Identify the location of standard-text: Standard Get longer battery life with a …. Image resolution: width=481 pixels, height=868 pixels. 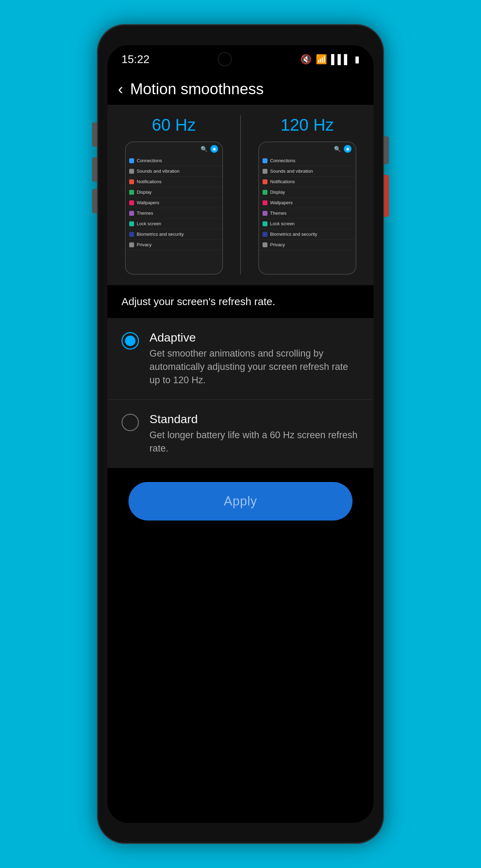
(255, 434).